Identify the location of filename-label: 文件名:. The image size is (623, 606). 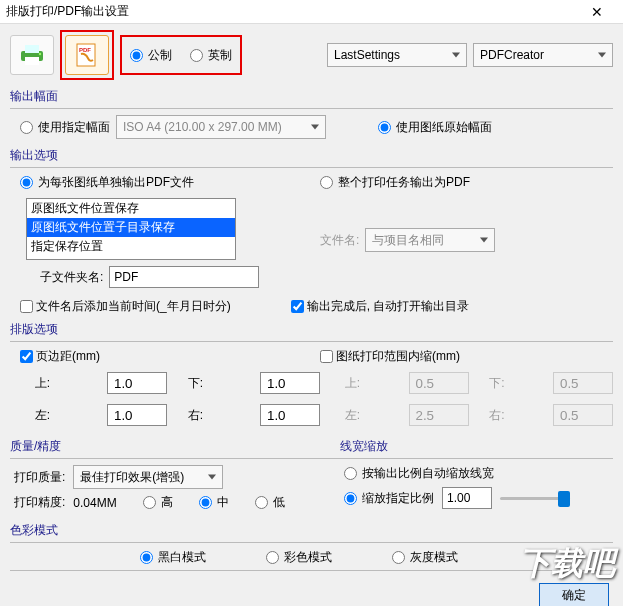
(340, 240).